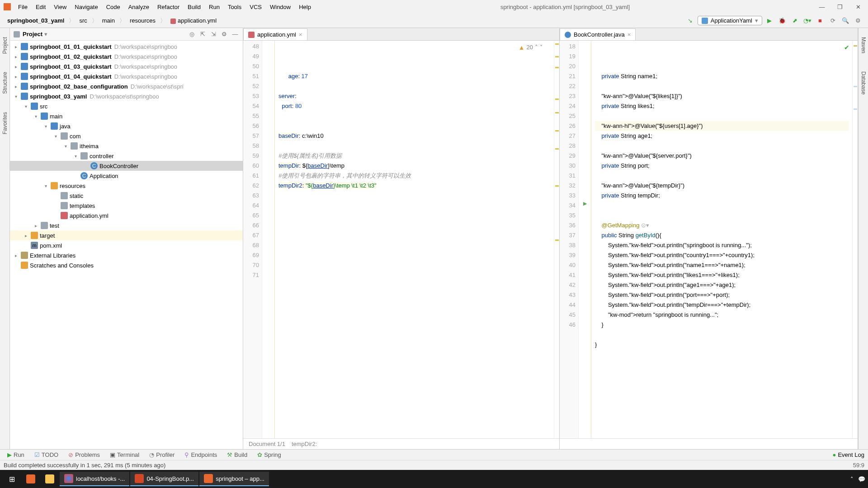 This screenshot has width=868, height=488. What do you see at coordinates (256, 7) in the screenshot?
I see `menu-vcs: VCS` at bounding box center [256, 7].